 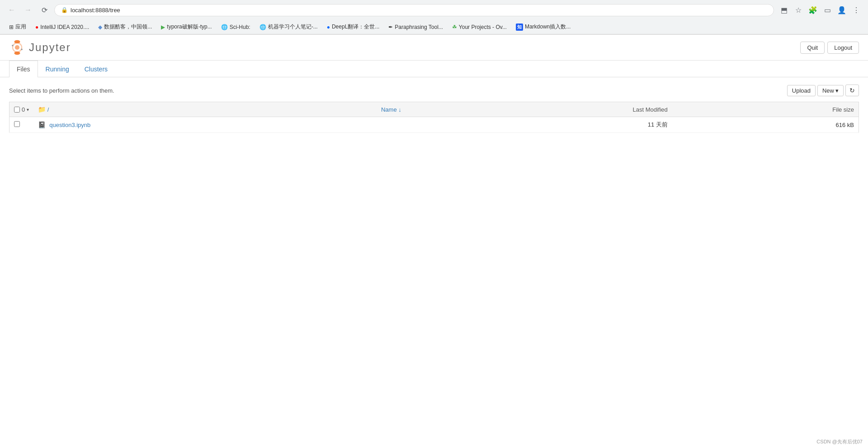 I want to click on upload-button: Upload, so click(x=801, y=90).